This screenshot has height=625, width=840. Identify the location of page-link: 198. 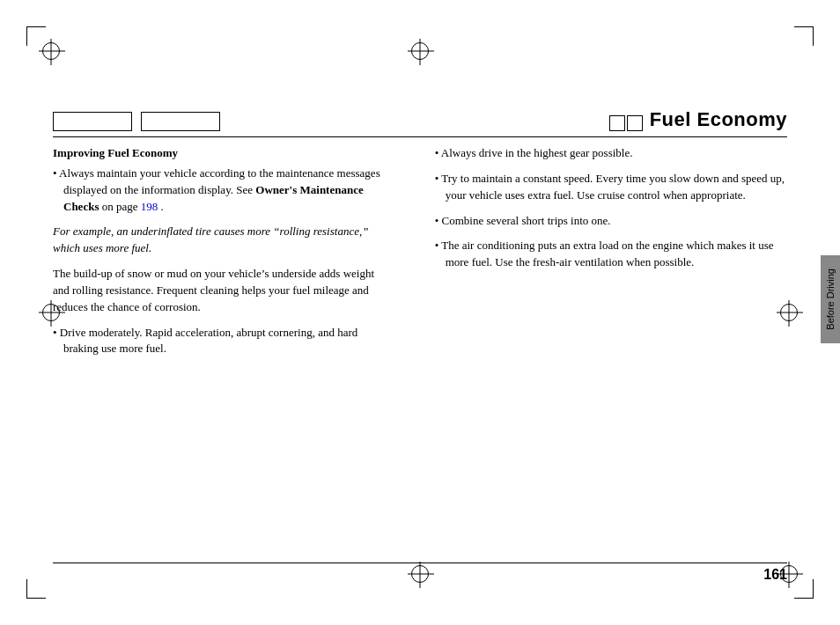
(150, 206).